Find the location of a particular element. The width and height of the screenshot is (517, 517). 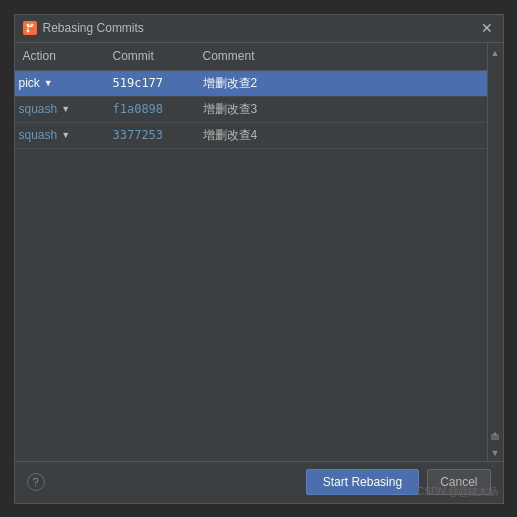

table-row: squash ▼ 3377253 增删改查4 is located at coordinates (251, 136).